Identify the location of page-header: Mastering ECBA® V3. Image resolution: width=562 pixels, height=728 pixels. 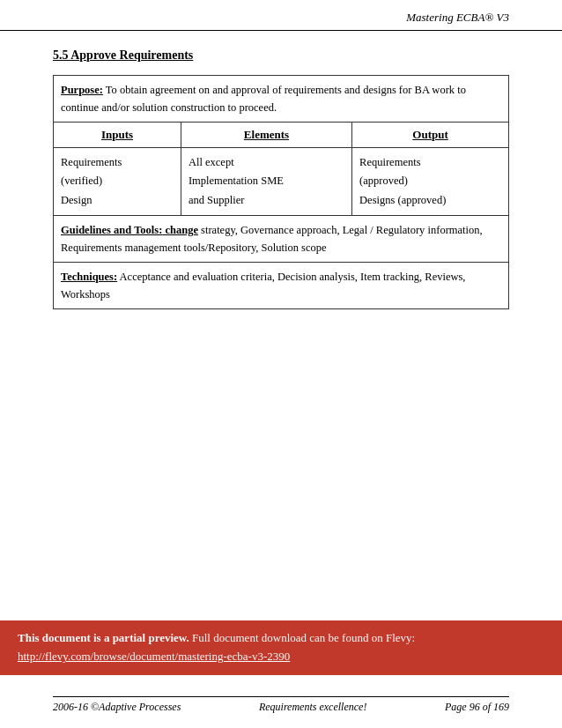
(281, 16).